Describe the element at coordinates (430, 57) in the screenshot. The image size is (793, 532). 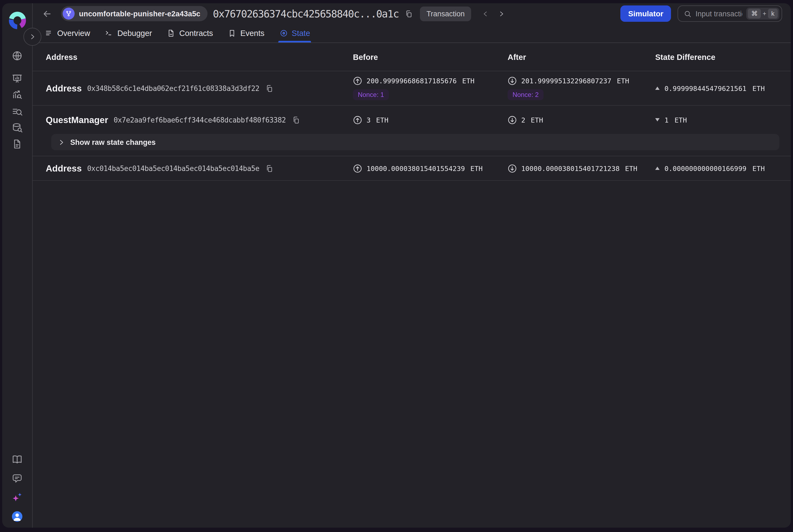
I see `column-header-before: Before` at that location.